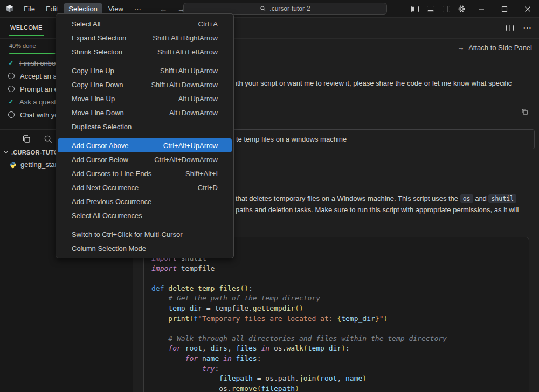 The image size is (539, 392). Describe the element at coordinates (144, 99) in the screenshot. I see `menu-item: Move Line UpAlt+UpArrow` at that location.